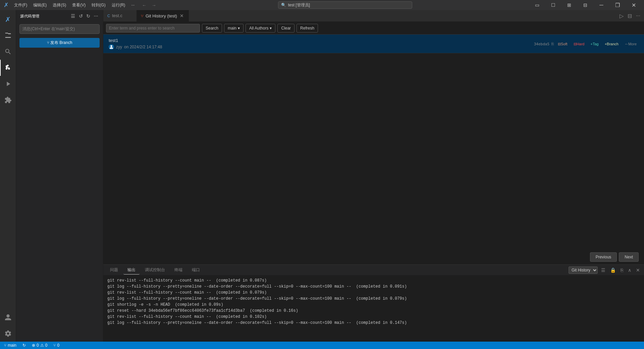 This screenshot has width=644, height=349. I want to click on more-actions-commit-button: ↔More, so click(631, 44).